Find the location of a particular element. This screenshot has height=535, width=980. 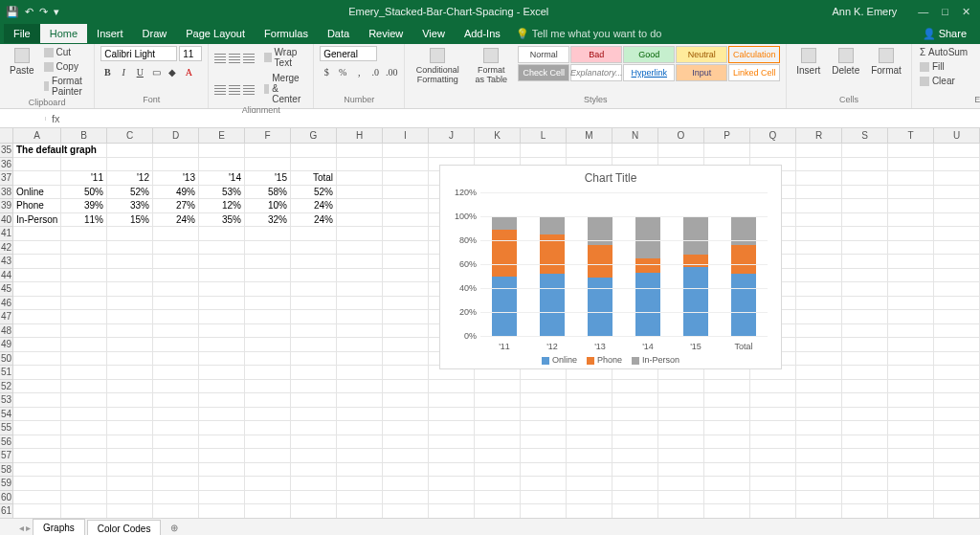

cell-N59 is located at coordinates (635, 484).